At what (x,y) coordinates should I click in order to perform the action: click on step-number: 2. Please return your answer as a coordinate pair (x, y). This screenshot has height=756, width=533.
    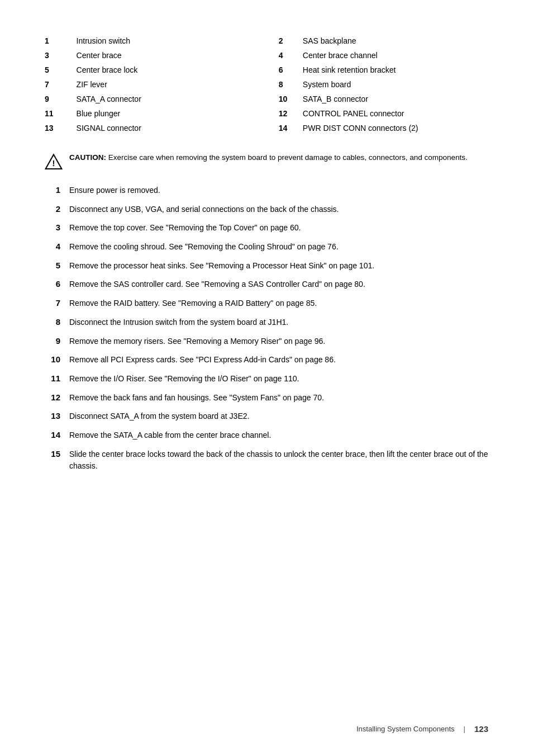
    Looking at the image, I should click on (53, 209).